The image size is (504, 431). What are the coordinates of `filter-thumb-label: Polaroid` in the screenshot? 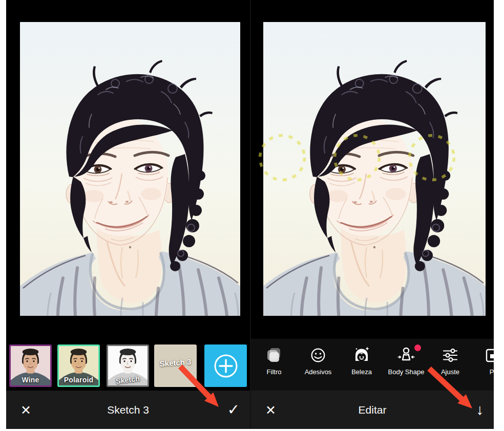 It's located at (79, 380).